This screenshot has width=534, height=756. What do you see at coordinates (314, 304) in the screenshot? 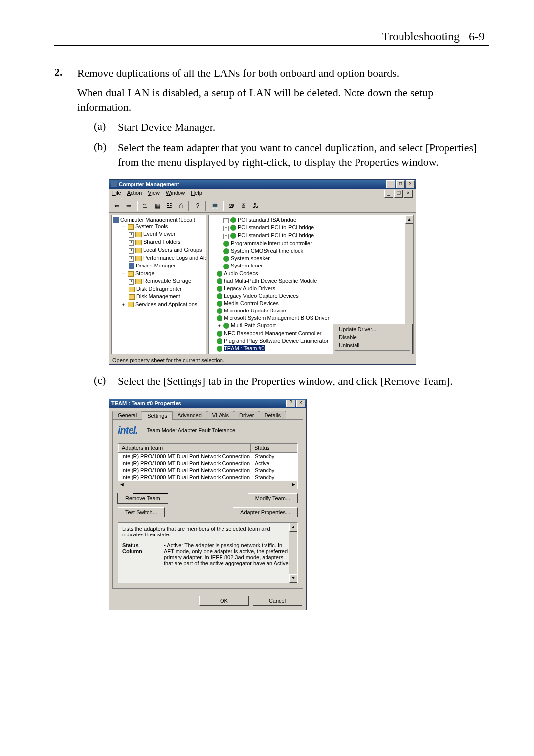
I see `device-item: Media Control Devices` at bounding box center [314, 304].